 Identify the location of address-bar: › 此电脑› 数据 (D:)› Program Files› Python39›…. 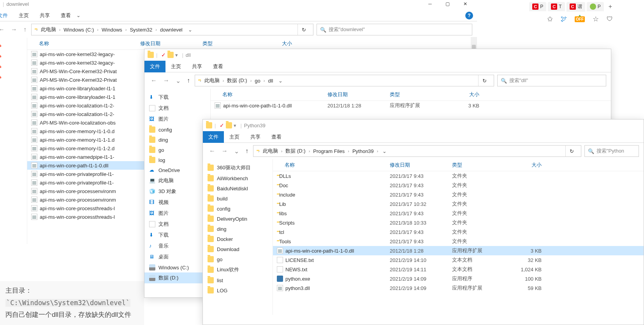
(417, 151).